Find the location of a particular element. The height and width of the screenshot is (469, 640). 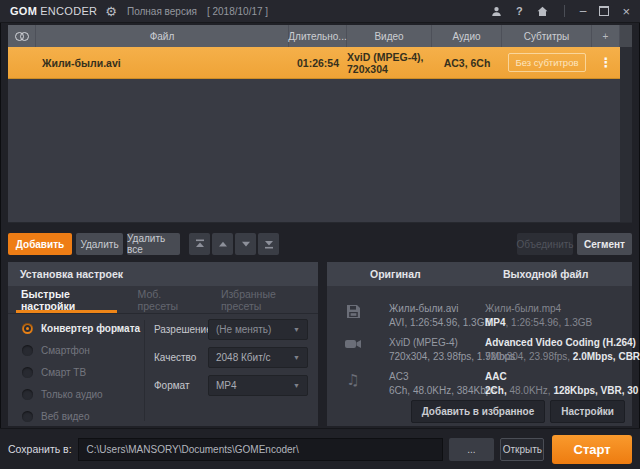

move-up-button is located at coordinates (222, 244).